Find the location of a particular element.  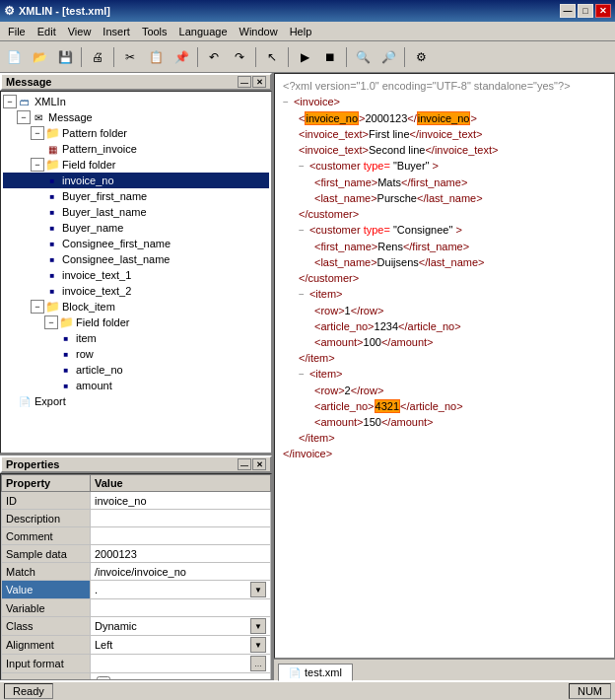

window-controls: — □ ✕ is located at coordinates (585, 11).